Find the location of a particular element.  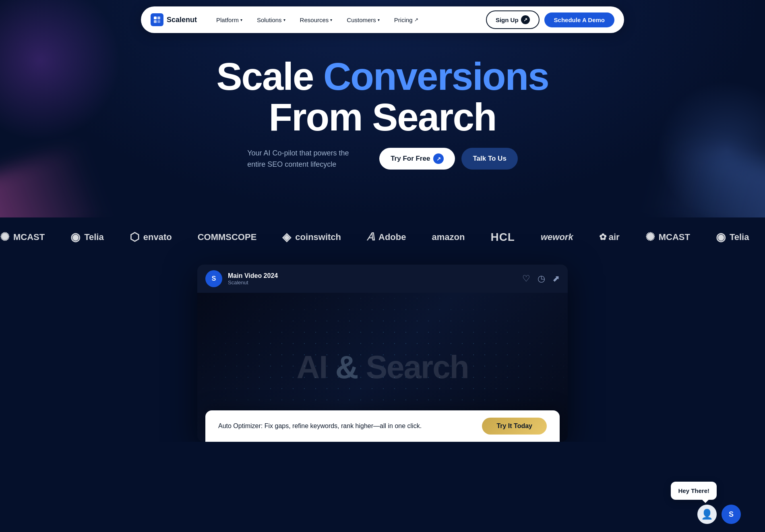

cta-banner: Auto Optimizer: Fix gaps, refine keyword… is located at coordinates (382, 426).